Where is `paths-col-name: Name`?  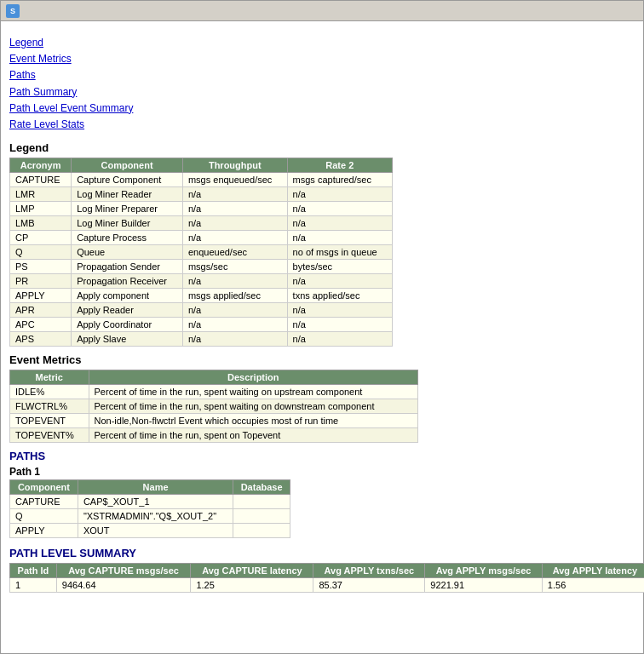 paths-col-name: Name is located at coordinates (155, 487).